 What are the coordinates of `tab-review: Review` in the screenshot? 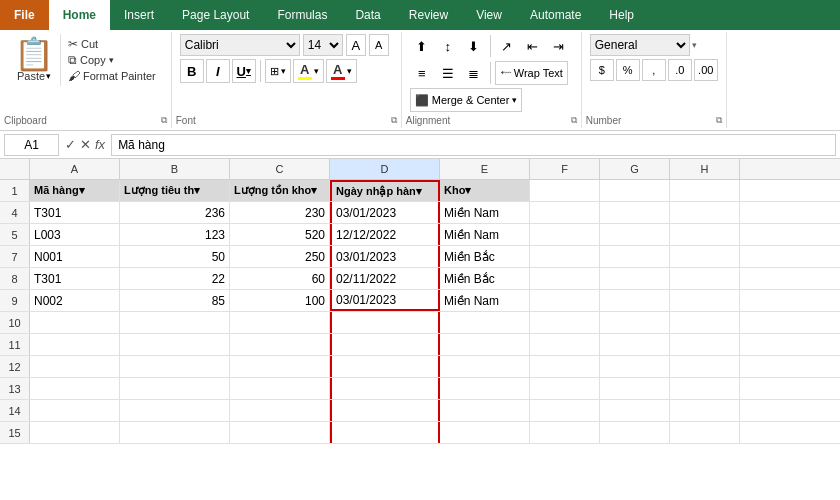 It's located at (428, 15).